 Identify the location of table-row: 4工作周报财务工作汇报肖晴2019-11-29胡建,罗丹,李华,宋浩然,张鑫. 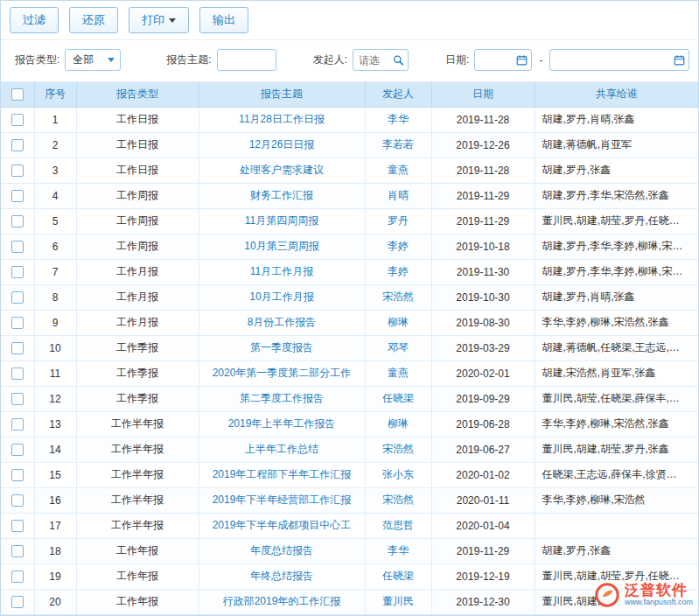
(350, 196).